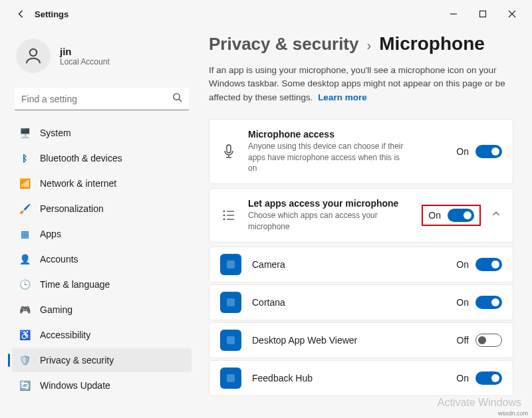 The width and height of the screenshot is (532, 418). What do you see at coordinates (463, 152) in the screenshot?
I see `mic-access-state: On` at bounding box center [463, 152].